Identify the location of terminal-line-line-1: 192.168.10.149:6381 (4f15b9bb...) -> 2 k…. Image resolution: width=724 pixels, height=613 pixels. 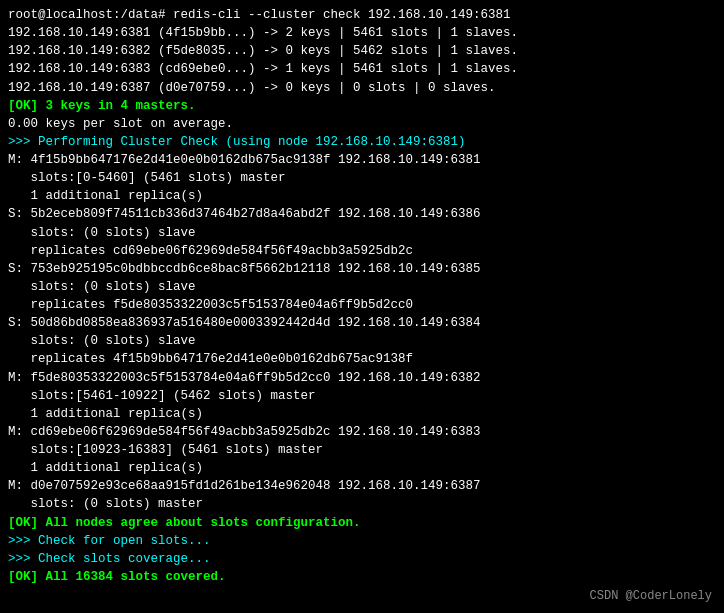
(362, 33).